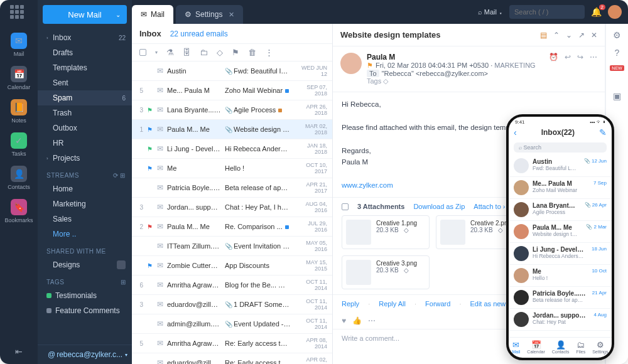  What do you see at coordinates (85, 83) in the screenshot?
I see `folder-sent: Sent` at bounding box center [85, 83].